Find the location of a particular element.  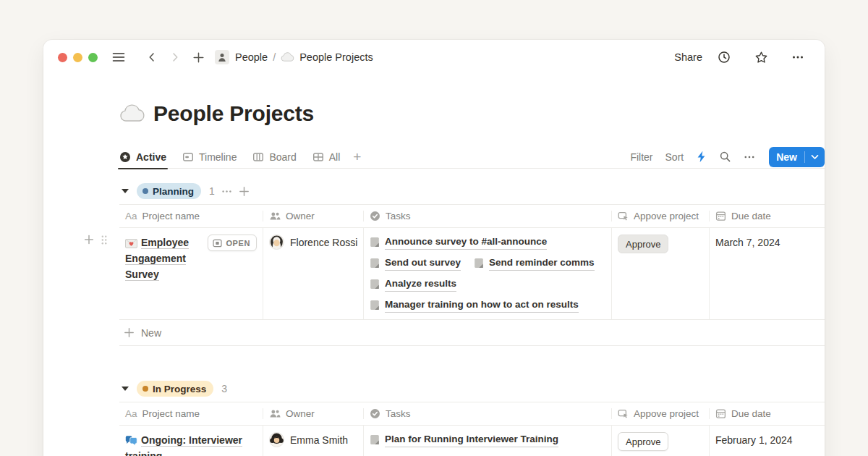

tab-label: Timeline is located at coordinates (218, 157).